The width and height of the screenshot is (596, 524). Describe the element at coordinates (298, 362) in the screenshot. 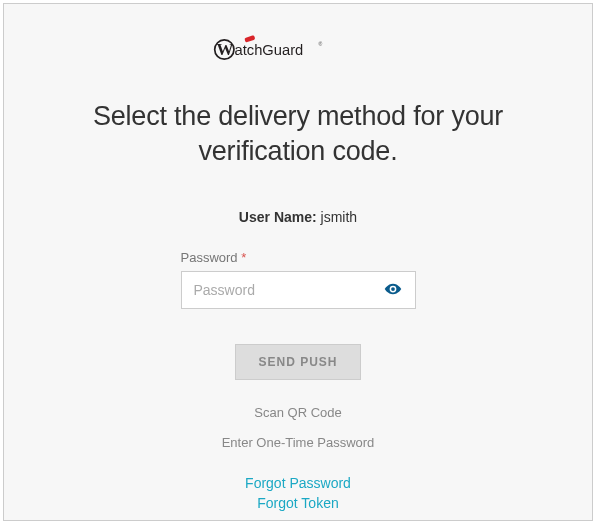

I see `send-push-button: SEND PUSH` at that location.